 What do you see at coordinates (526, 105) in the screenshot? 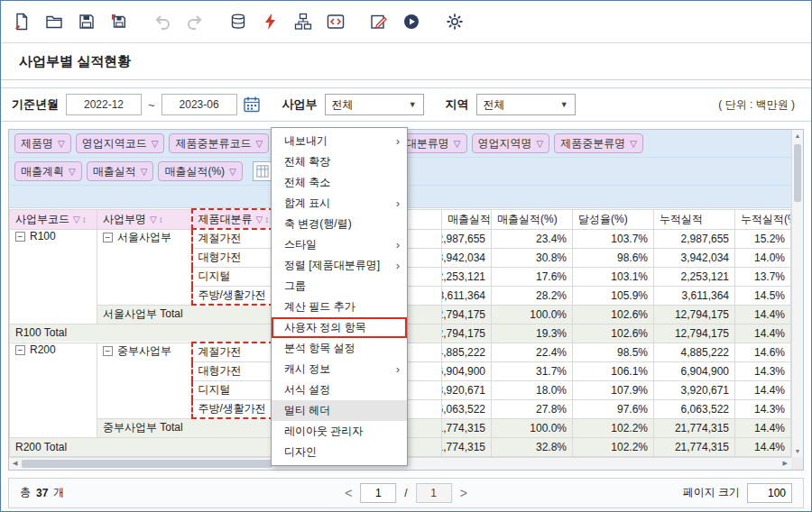
I see `region-select: 전체 ▼` at bounding box center [526, 105].